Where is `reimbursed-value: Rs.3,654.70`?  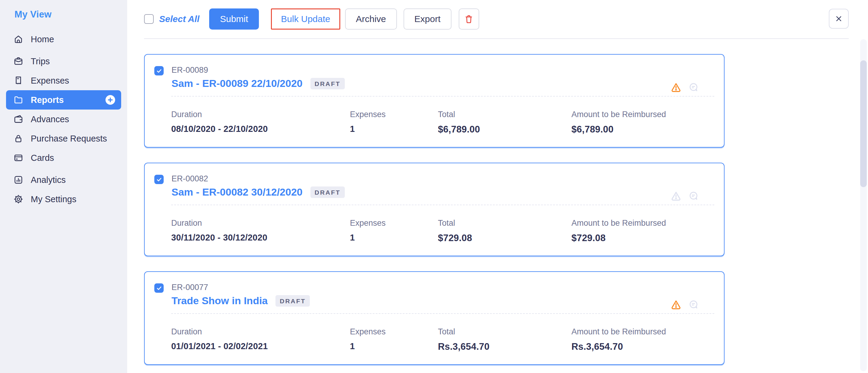
reimbursed-value: Rs.3,654.70 is located at coordinates (619, 347).